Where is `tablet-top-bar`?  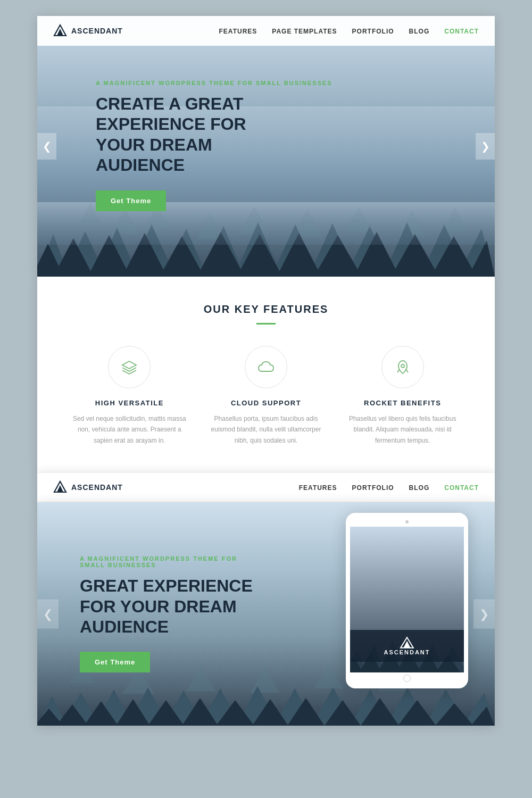 tablet-top-bar is located at coordinates (407, 522).